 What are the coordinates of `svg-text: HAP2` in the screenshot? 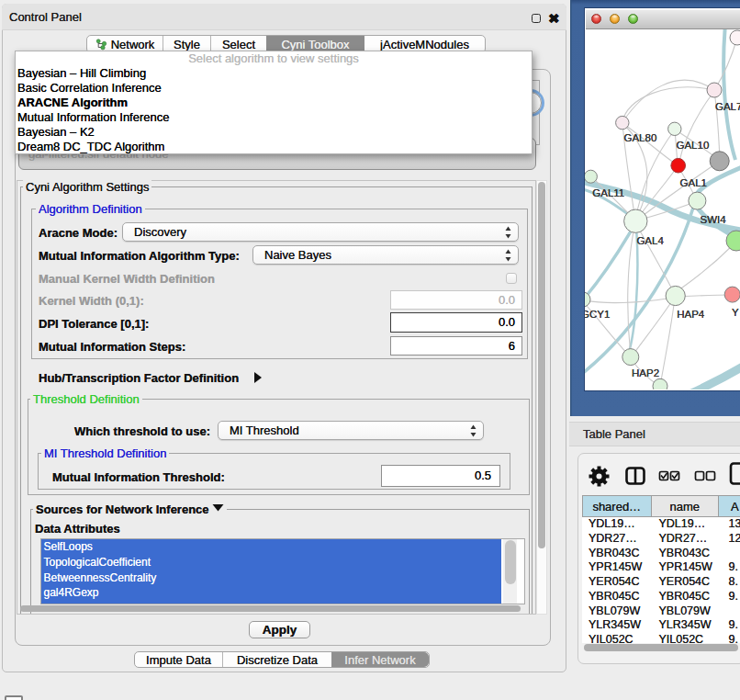 It's located at (645, 373).